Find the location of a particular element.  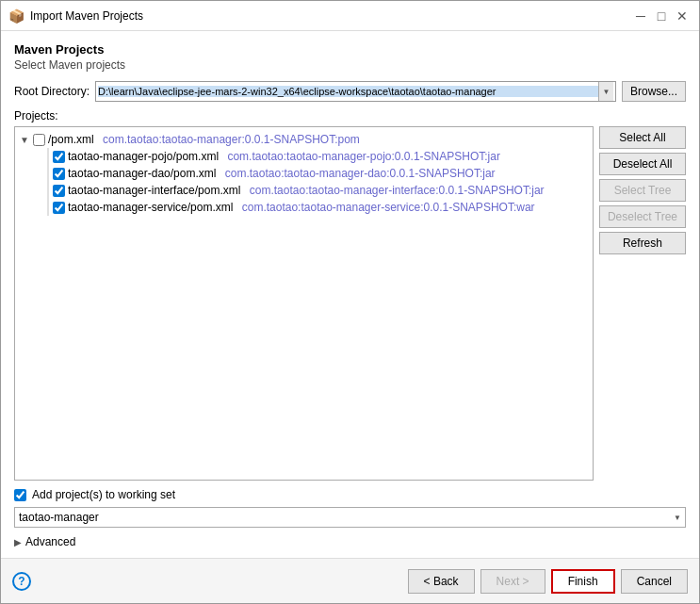

root-dir-row: Root Directory: ▼ Browse... is located at coordinates (350, 91).